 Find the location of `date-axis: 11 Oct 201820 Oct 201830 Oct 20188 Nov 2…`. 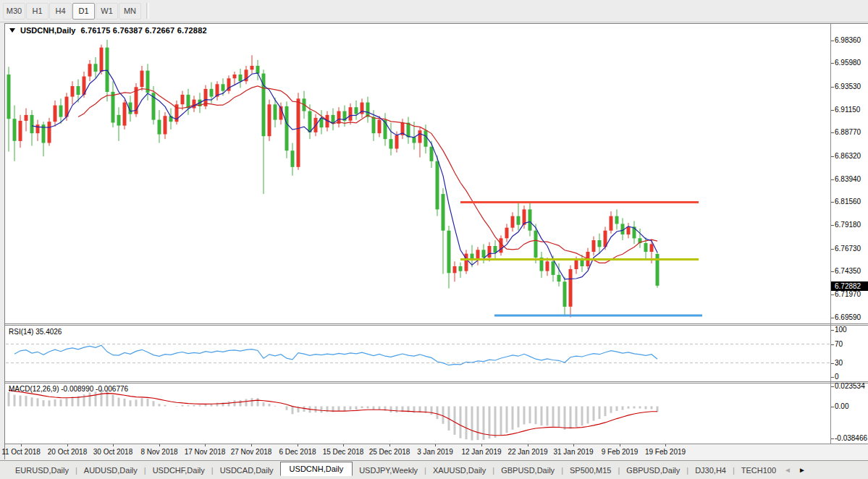

date-axis: 11 Oct 201820 Oct 201830 Oct 20188 Nov 2… is located at coordinates (437, 452).